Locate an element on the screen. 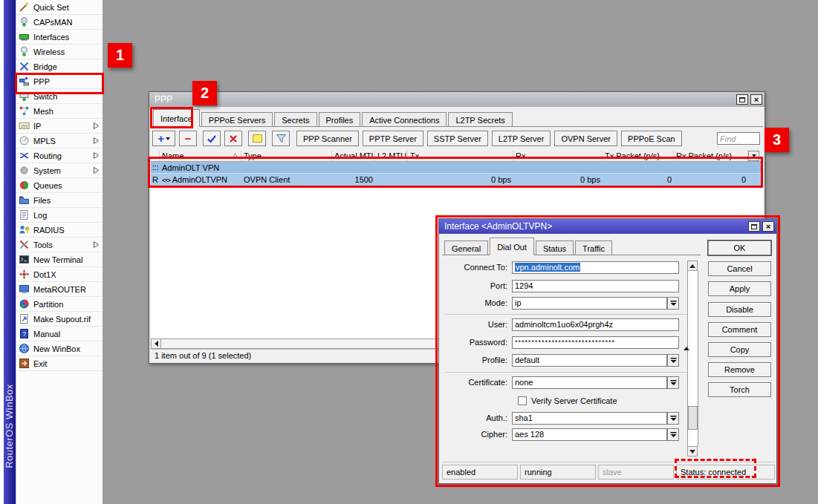 The width and height of the screenshot is (818, 504). sidebar-item-label: RADIUS is located at coordinates (49, 230).